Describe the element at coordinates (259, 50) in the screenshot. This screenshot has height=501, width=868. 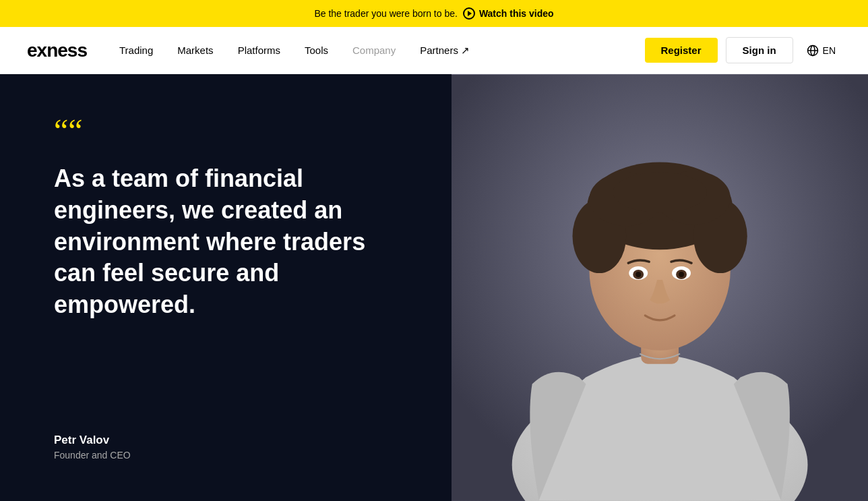
I see `nav-platforms: Platforms` at that location.